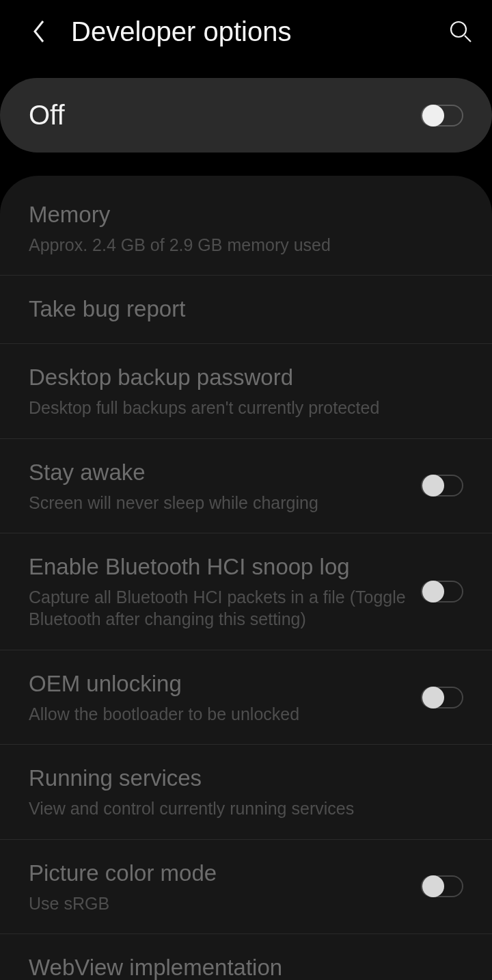 The width and height of the screenshot is (492, 980). I want to click on row-title: OEM unlocking, so click(219, 684).